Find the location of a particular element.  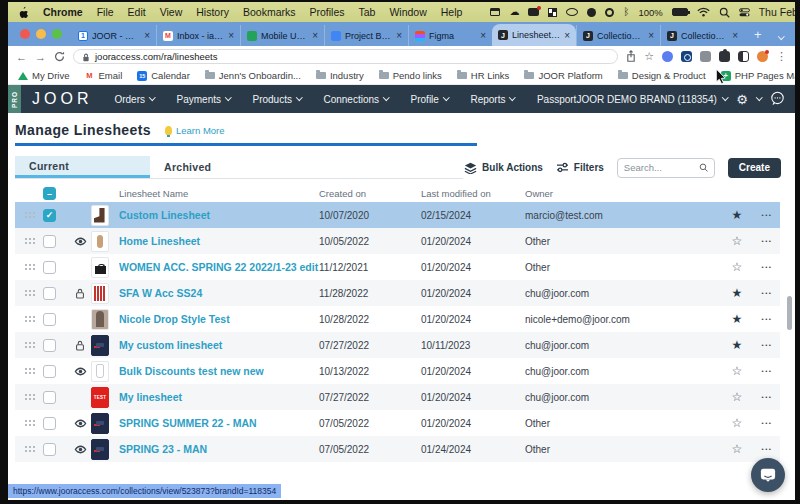

menubar-item: Window is located at coordinates (408, 12).